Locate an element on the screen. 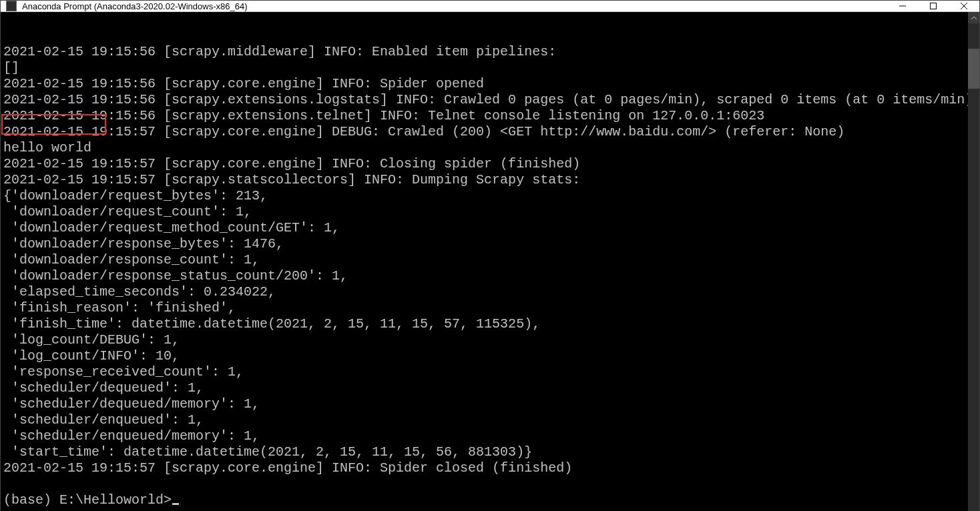  titlebar: Anaconda Prompt (Anaconda3-2020.02-Windo… is located at coordinates (490, 7).